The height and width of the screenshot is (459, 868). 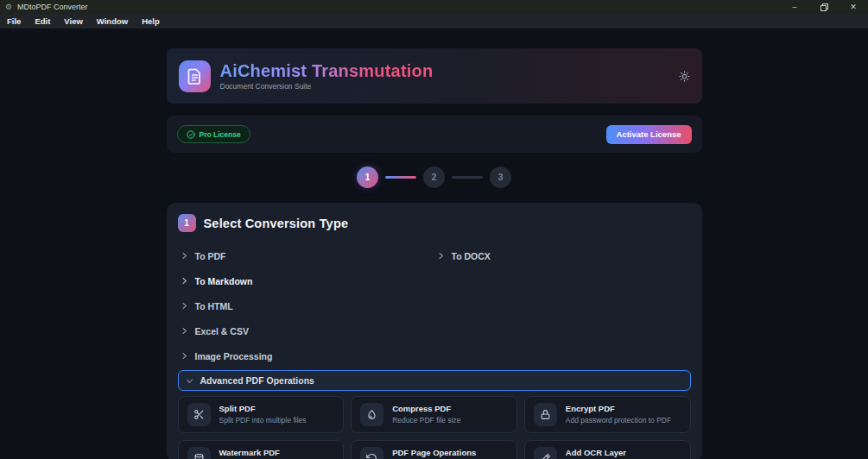 I want to click on section-step-badge: 1, so click(x=187, y=223).